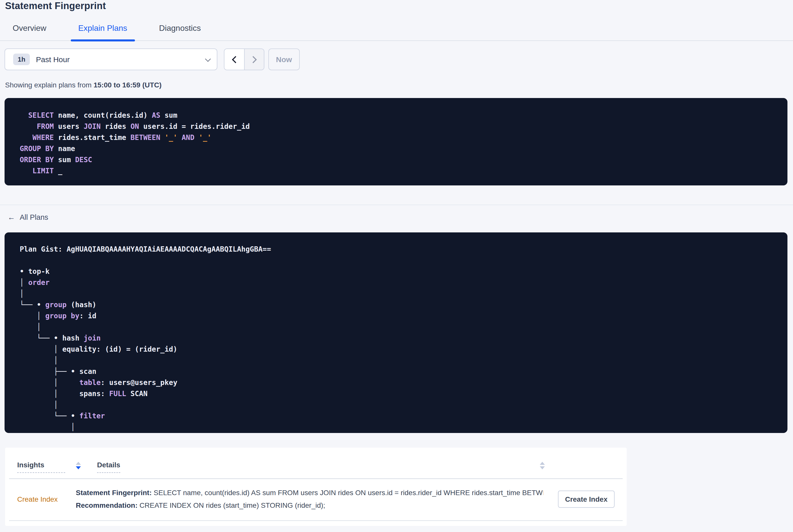  Describe the element at coordinates (309, 506) in the screenshot. I see `recommendation-line: Recommendation: CREATE INDEX ON rides (s…` at that location.